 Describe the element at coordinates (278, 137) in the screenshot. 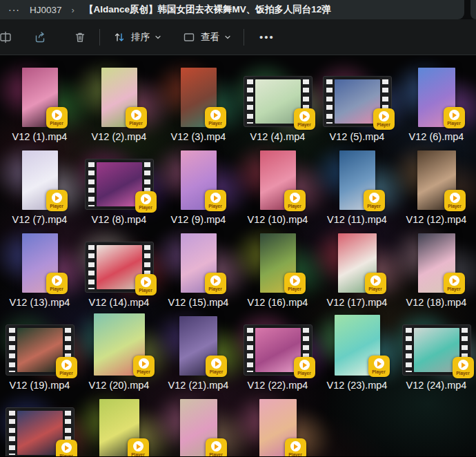

I see `file-name: V12 (4).mp4` at that location.